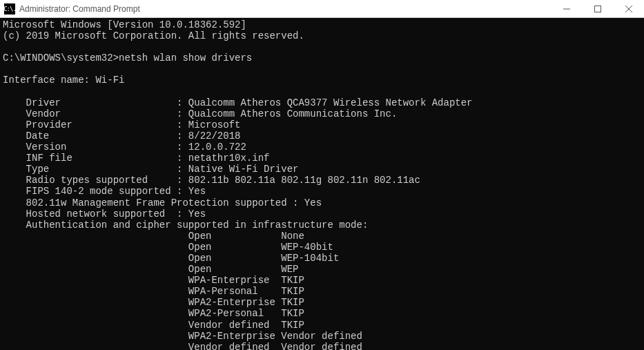 This screenshot has height=350, width=644. Describe the element at coordinates (598, 8) in the screenshot. I see `maximize-button` at that location.